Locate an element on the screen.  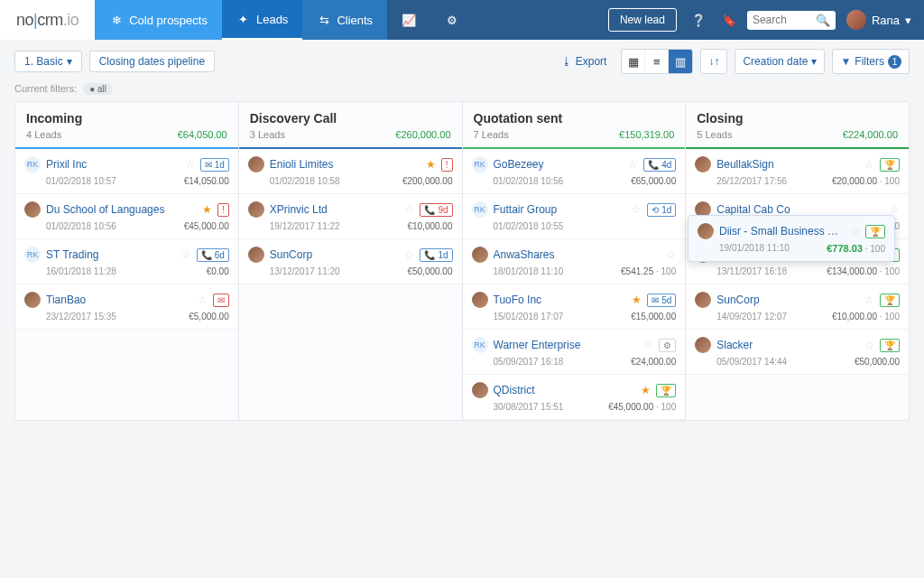
status-badge: 🏆 is located at coordinates (875, 231).